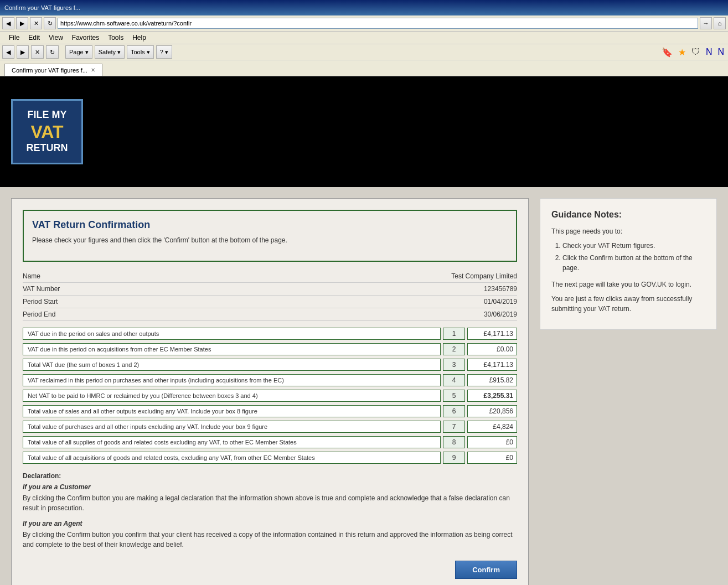  Describe the element at coordinates (56, 38) in the screenshot. I see `menu-view: View` at that location.